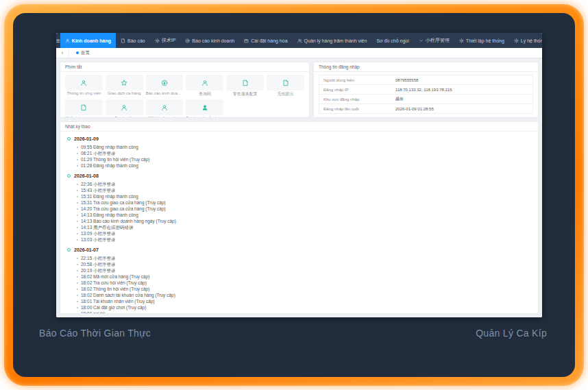 This screenshot has height=390, width=588. Describe the element at coordinates (421, 41) in the screenshot. I see `chevron-down-icon` at that location.